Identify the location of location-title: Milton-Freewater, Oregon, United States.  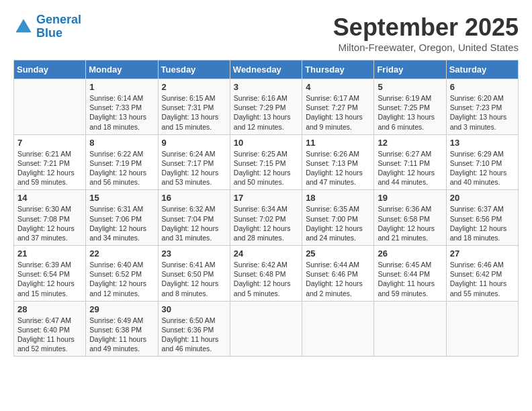
(426, 47).